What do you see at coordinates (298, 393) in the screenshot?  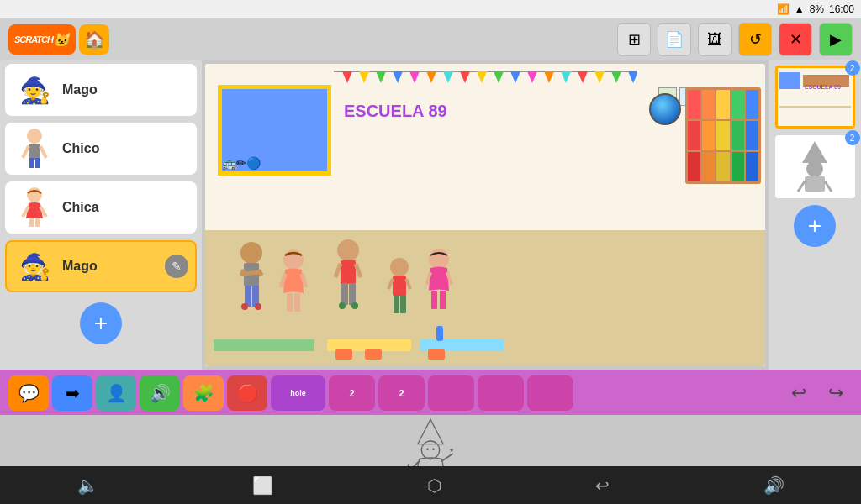 I see `block-hole: hole` at bounding box center [298, 393].